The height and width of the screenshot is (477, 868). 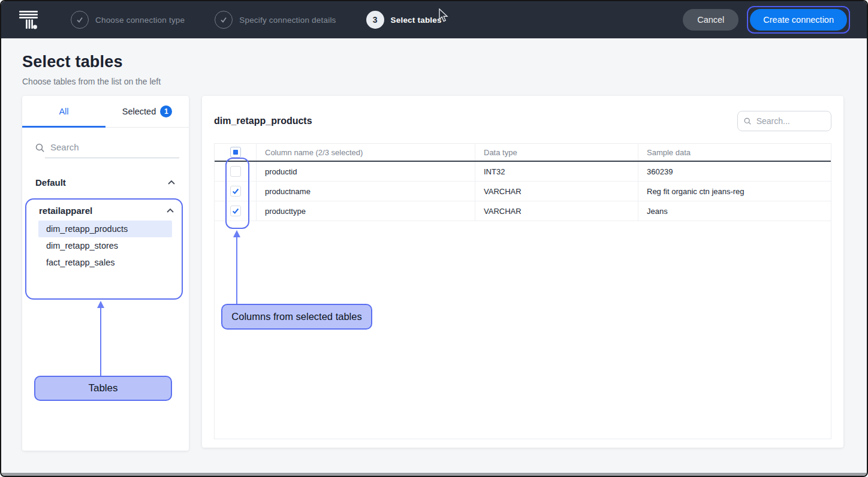 What do you see at coordinates (366, 171) in the screenshot?
I see `column-name-cell: productid` at bounding box center [366, 171].